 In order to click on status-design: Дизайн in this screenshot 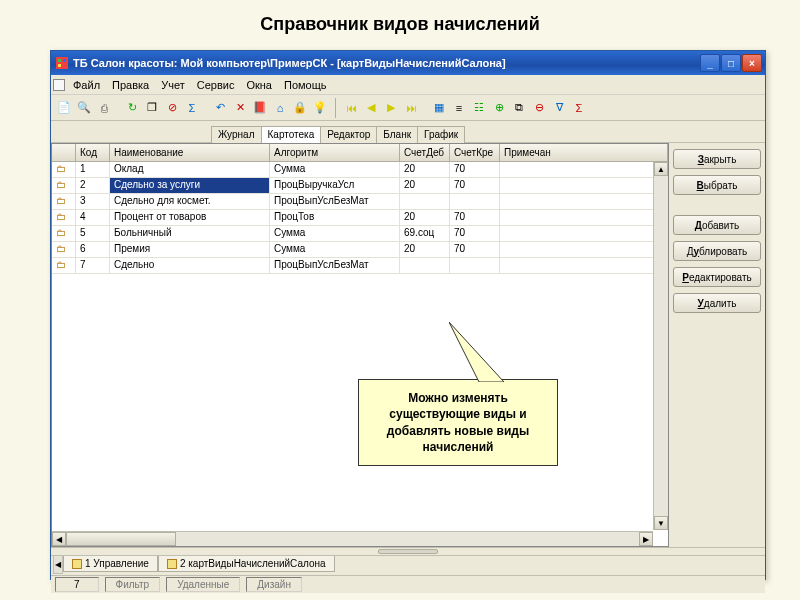, I will do `click(274, 584)`.